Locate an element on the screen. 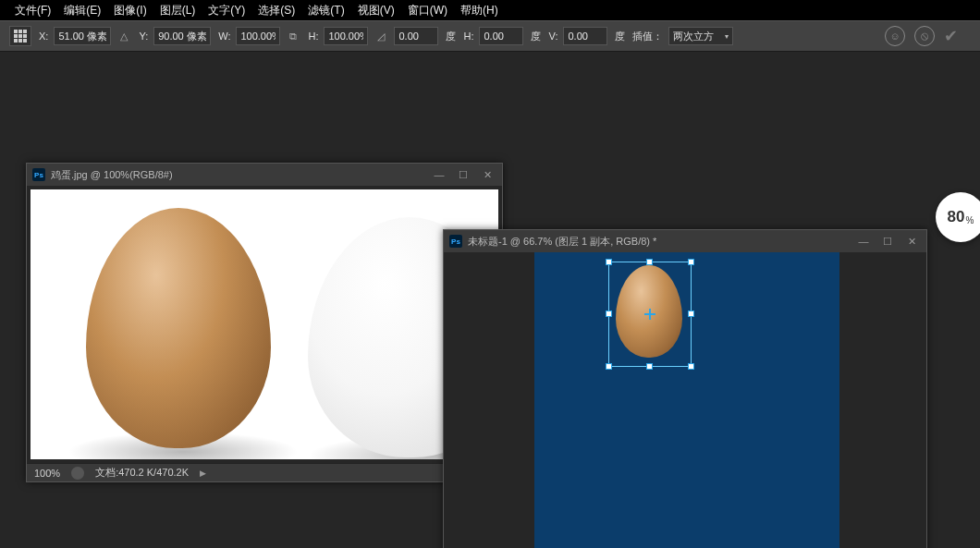  shear-v-input is located at coordinates (585, 36).